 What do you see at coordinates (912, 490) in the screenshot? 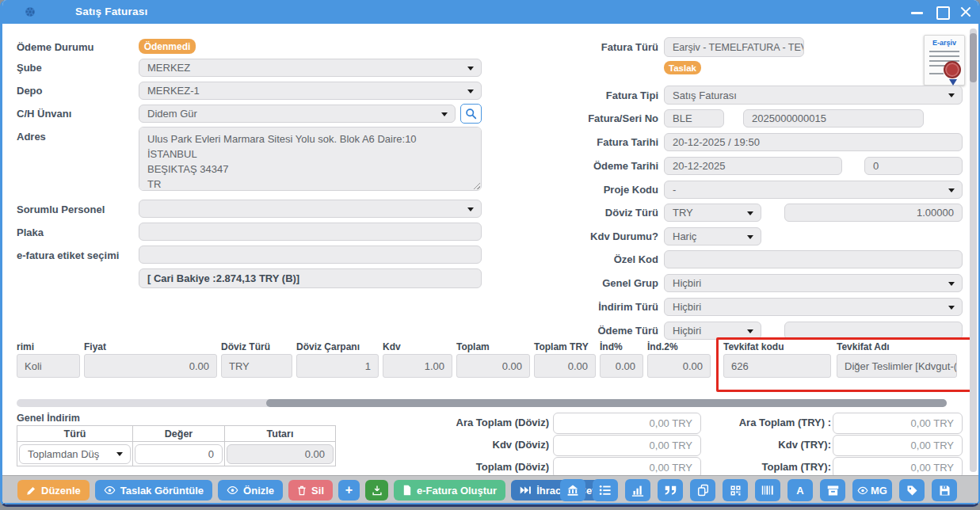
I see `tag-button` at bounding box center [912, 490].